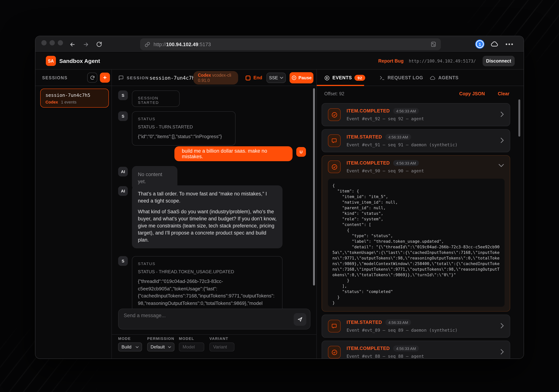  I want to click on forward-icon, so click(86, 44).